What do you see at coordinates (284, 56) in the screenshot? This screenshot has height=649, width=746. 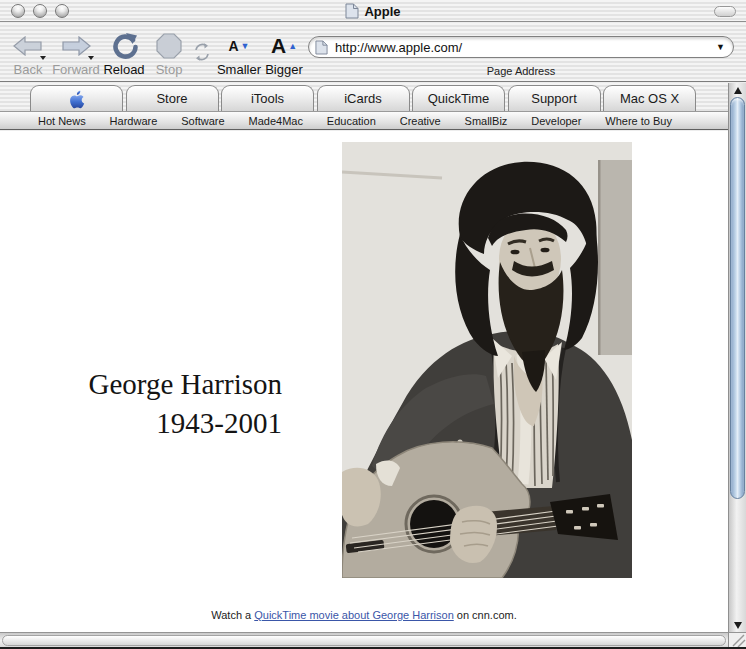 I see `bigger-text-button: A ▲ Bigger` at bounding box center [284, 56].